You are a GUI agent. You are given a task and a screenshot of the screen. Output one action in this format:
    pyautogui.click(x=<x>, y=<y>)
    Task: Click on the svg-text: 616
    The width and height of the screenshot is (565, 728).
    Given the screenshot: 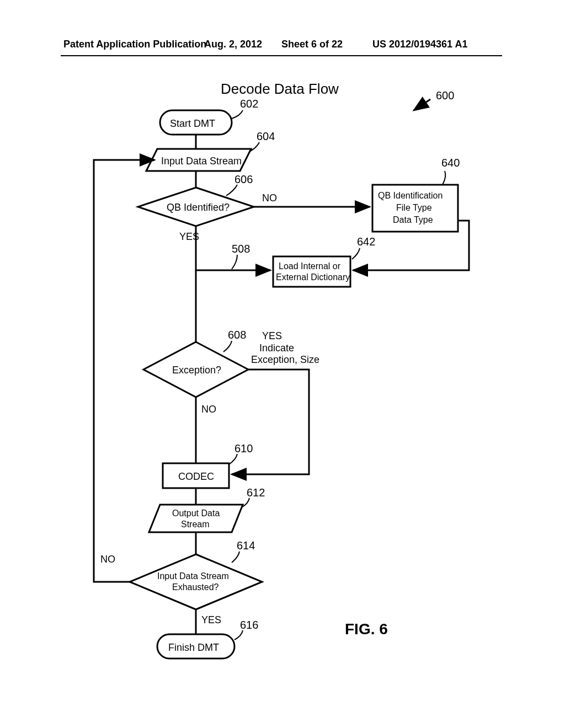 What is the action you would take?
    pyautogui.click(x=249, y=625)
    